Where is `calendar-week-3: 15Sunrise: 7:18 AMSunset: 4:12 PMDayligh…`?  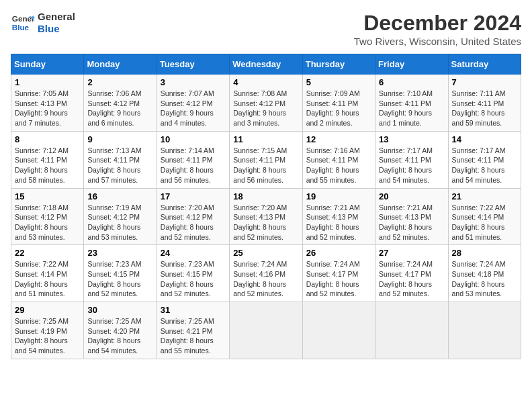 calendar-week-3: 15Sunrise: 7:18 AMSunset: 4:12 PMDayligh… is located at coordinates (266, 216).